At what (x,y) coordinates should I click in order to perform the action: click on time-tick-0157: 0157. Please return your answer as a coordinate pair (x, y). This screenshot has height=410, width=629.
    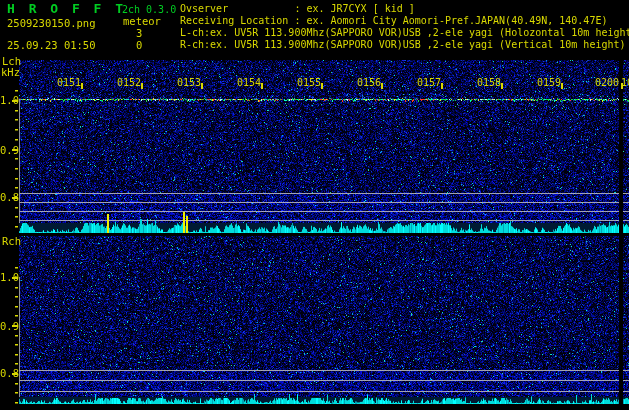
    Looking at the image, I should click on (429, 82).